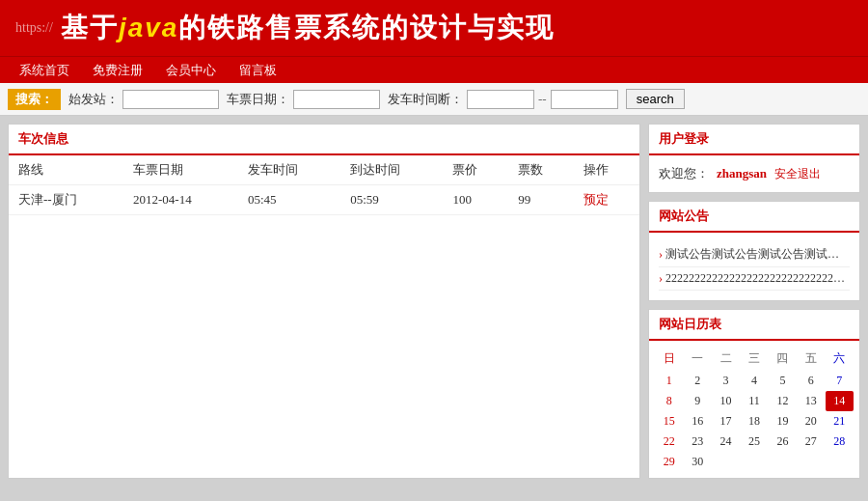 The width and height of the screenshot is (868, 501). Describe the element at coordinates (810, 421) in the screenshot. I see `calendar-day: 20` at that location.